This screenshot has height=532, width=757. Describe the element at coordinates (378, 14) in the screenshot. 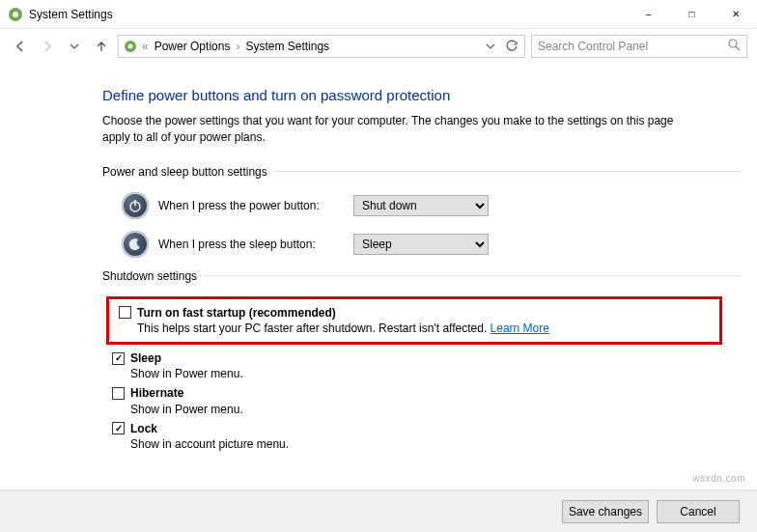

I see `titlebar: System Settings – □ ✕` at that location.